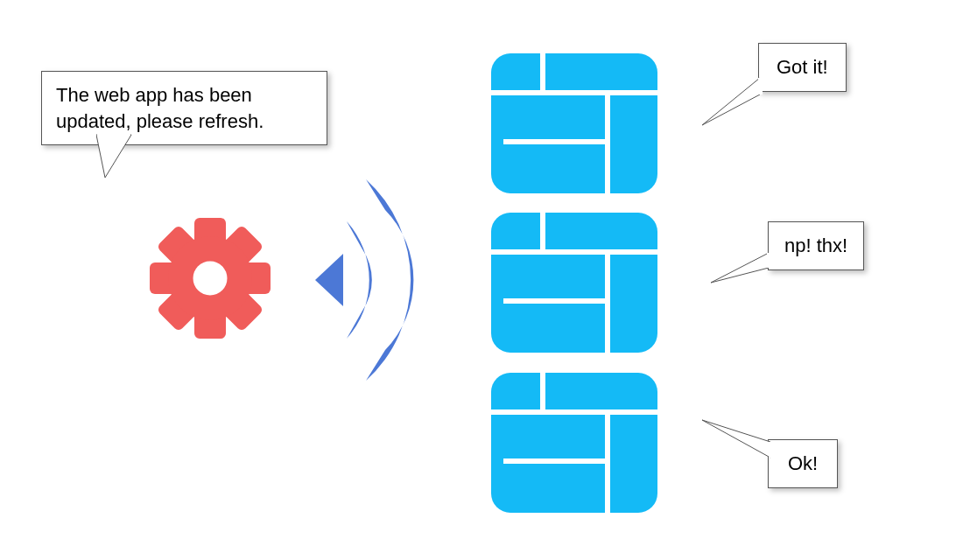  What do you see at coordinates (803, 464) in the screenshot?
I see `window-reply-text-3: Ok!` at bounding box center [803, 464].